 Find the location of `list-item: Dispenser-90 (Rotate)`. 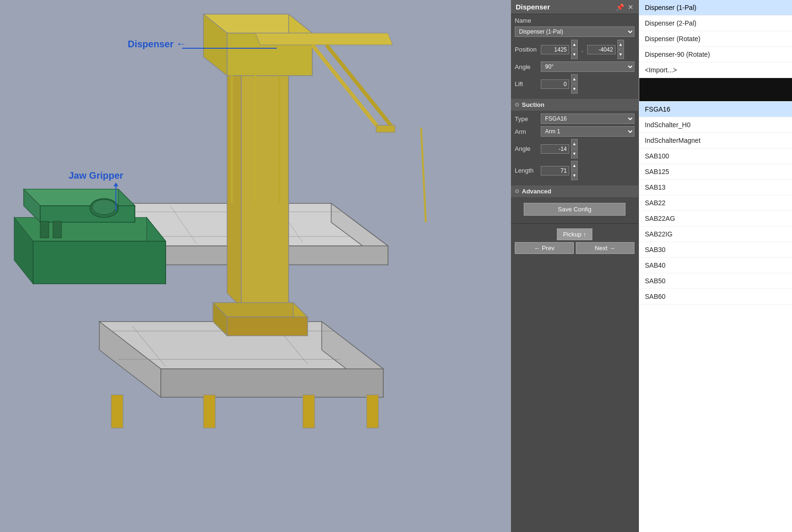

list-item: Dispenser-90 (Rotate) is located at coordinates (715, 55).